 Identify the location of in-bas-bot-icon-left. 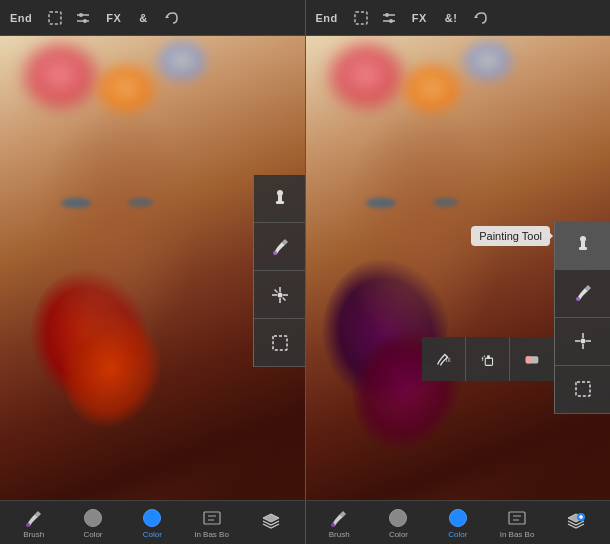
(212, 518).